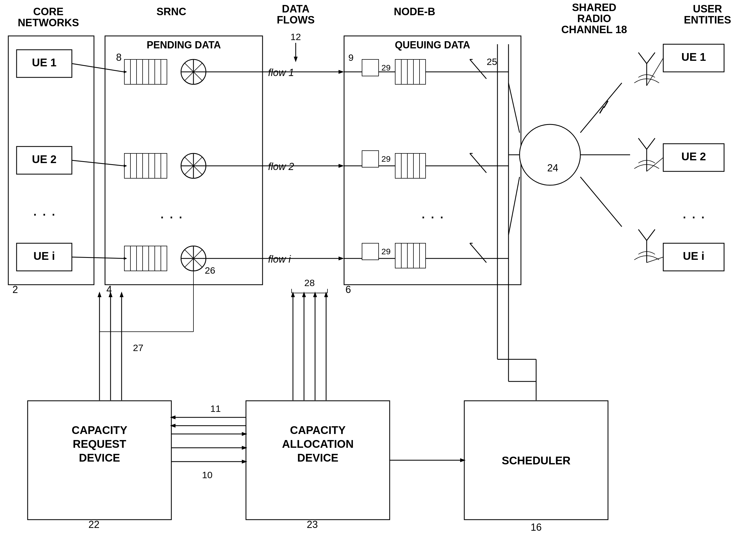 Image resolution: width=747 pixels, height=560 pixels. What do you see at coordinates (119, 57) in the screenshot?
I see `num8-label: 8` at bounding box center [119, 57].